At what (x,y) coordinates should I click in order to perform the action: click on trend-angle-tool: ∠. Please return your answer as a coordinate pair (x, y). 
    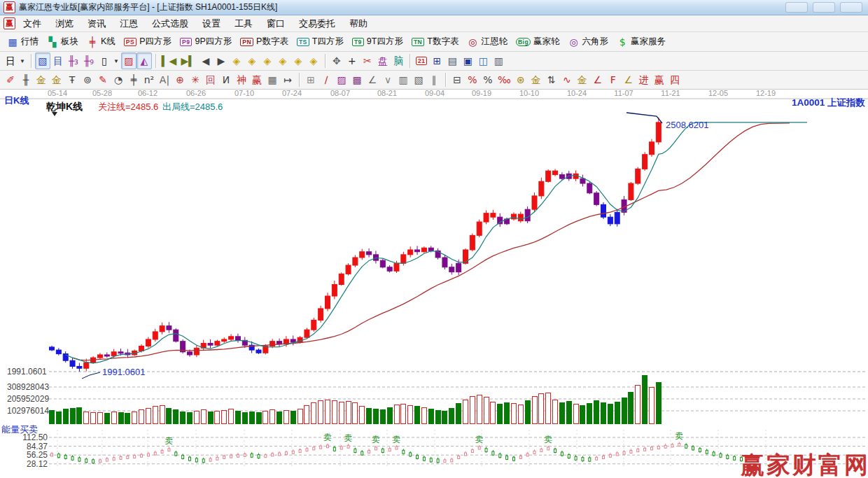
    Looking at the image, I should click on (372, 80).